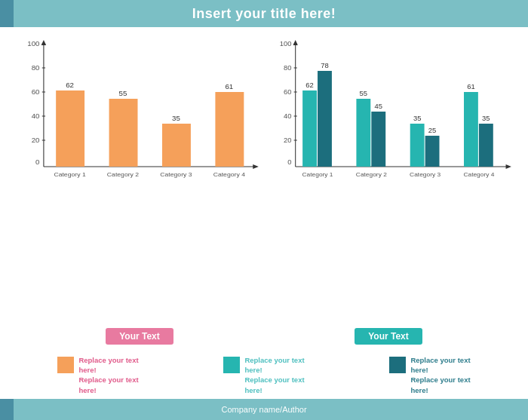  I want to click on label-item-3: Replace your text here! Replace your tex…, so click(430, 376).